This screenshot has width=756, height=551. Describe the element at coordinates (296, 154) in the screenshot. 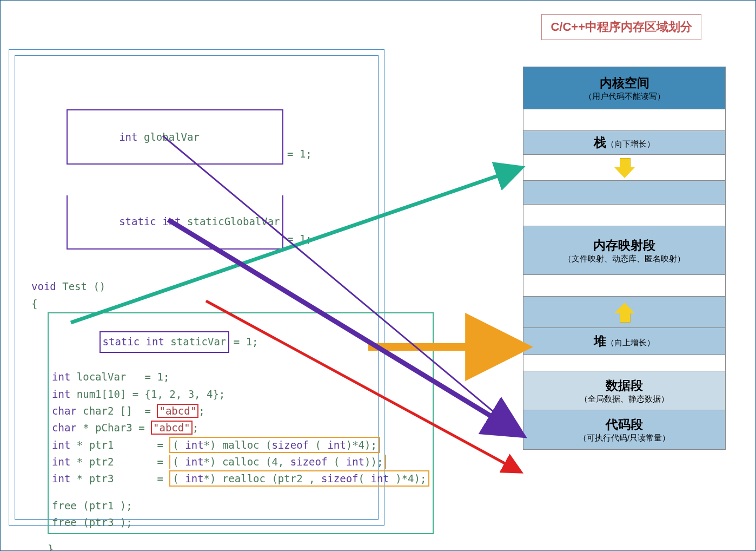

I see `line-globalvar-init: = 1;` at that location.